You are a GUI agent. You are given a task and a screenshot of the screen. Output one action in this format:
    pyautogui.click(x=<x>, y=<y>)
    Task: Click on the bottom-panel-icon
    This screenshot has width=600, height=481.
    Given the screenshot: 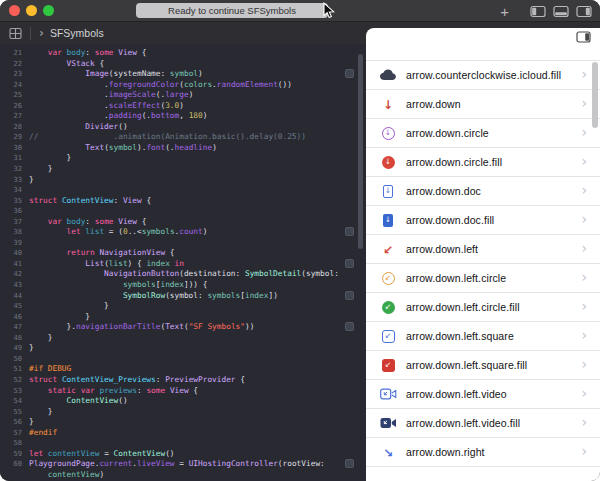 What is the action you would take?
    pyautogui.click(x=561, y=12)
    